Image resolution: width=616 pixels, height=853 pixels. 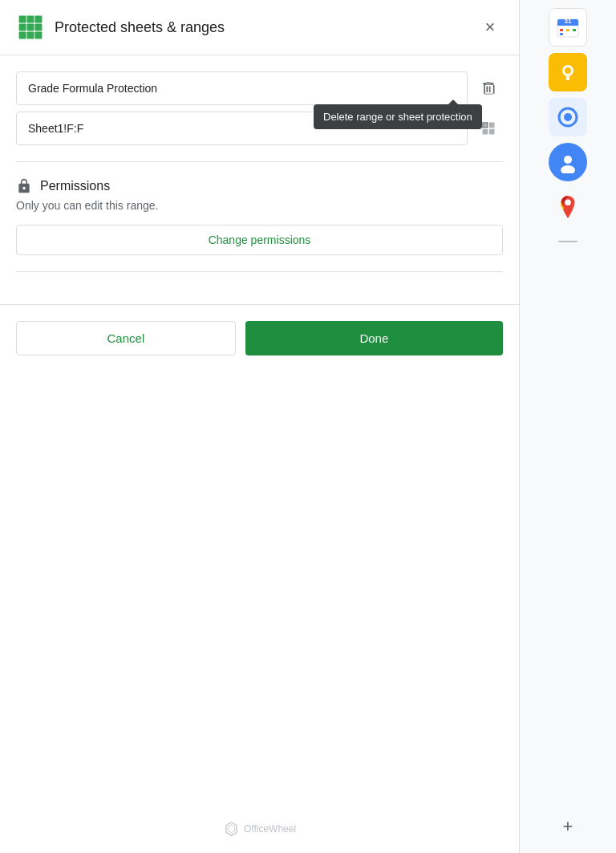 I want to click on actions-section: Cancel Done, so click(x=260, y=338).